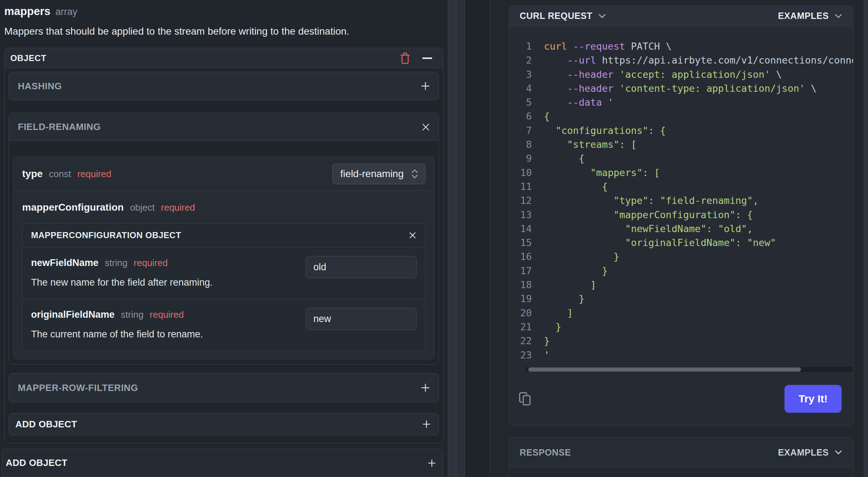  What do you see at coordinates (379, 174) in the screenshot?
I see `type-select: field-renaming` at bounding box center [379, 174].